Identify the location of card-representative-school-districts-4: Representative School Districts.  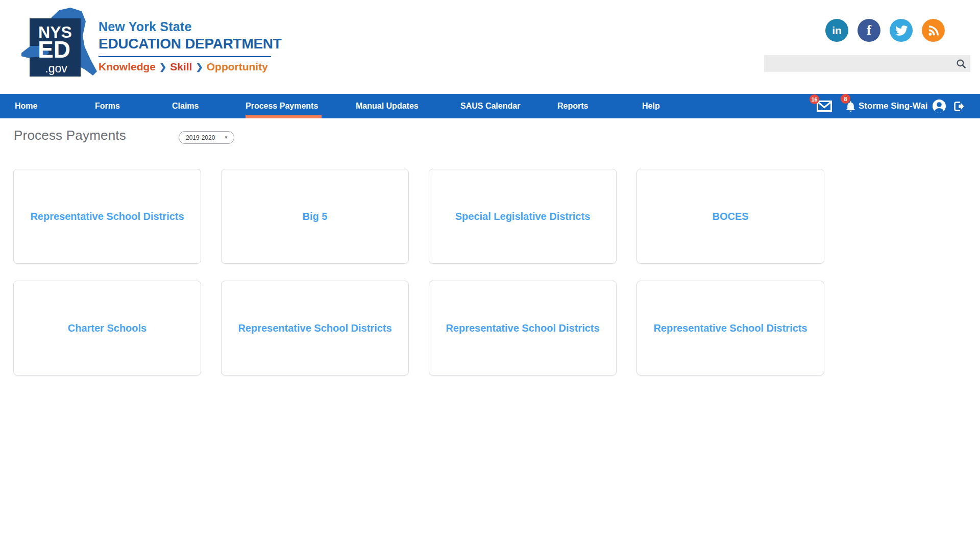
(730, 328).